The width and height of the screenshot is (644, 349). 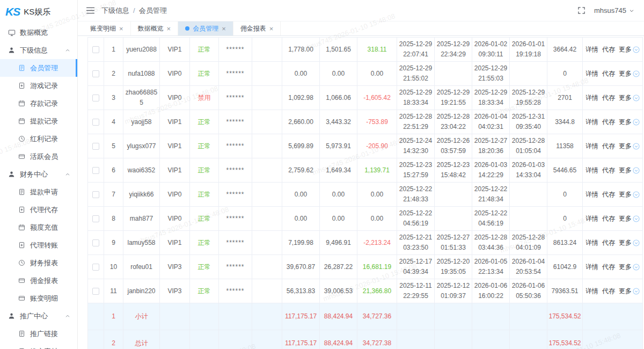 What do you see at coordinates (39, 157) in the screenshot?
I see `sidebar-item-active-members: 活跃会员` at bounding box center [39, 157].